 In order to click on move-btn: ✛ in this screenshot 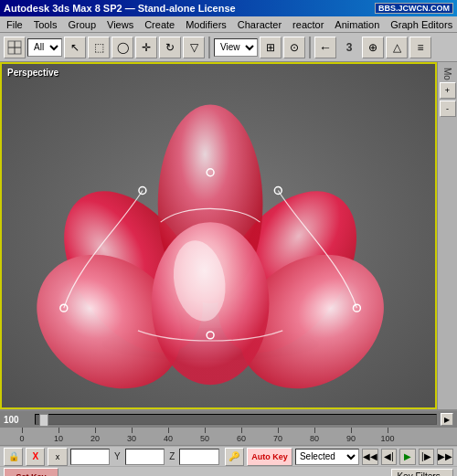, I will do `click(146, 48)`.